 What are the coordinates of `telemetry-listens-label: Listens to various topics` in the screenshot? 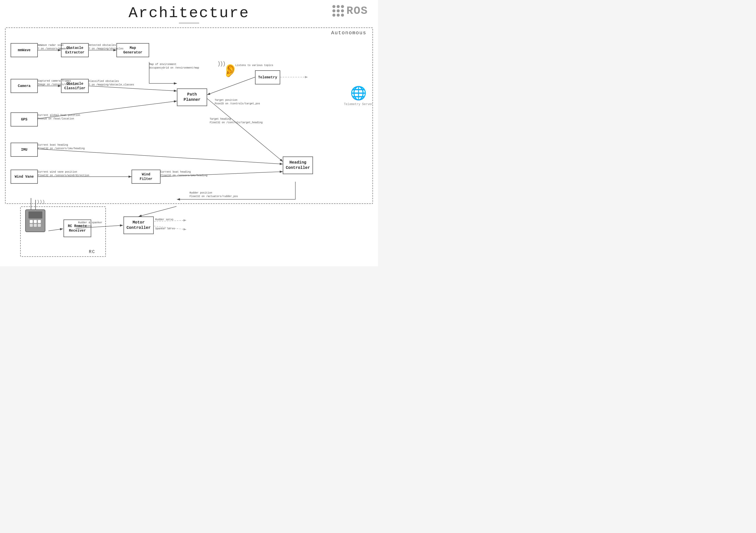 It's located at (254, 66).